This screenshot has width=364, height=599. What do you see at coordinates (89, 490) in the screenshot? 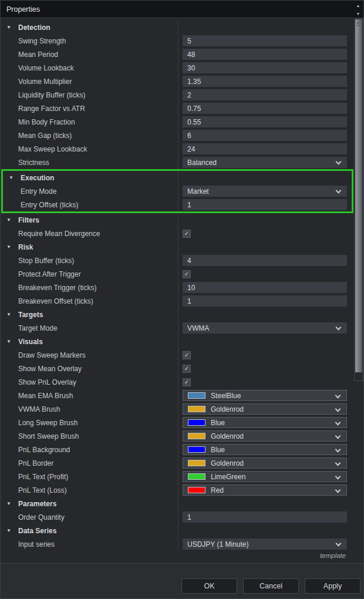
I see `property-label: PnL Text (Loss)` at bounding box center [89, 490].